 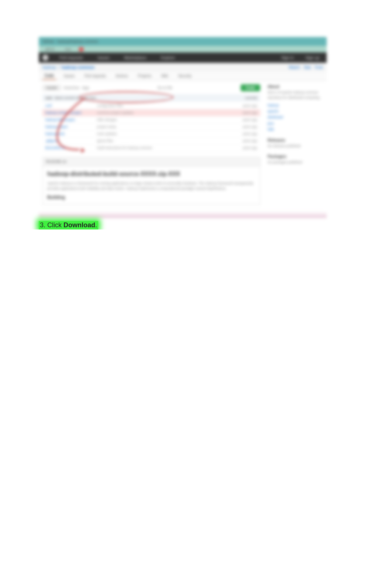 I want to click on branch-bar: master branches tags Go to file Code, so click(x=151, y=88).